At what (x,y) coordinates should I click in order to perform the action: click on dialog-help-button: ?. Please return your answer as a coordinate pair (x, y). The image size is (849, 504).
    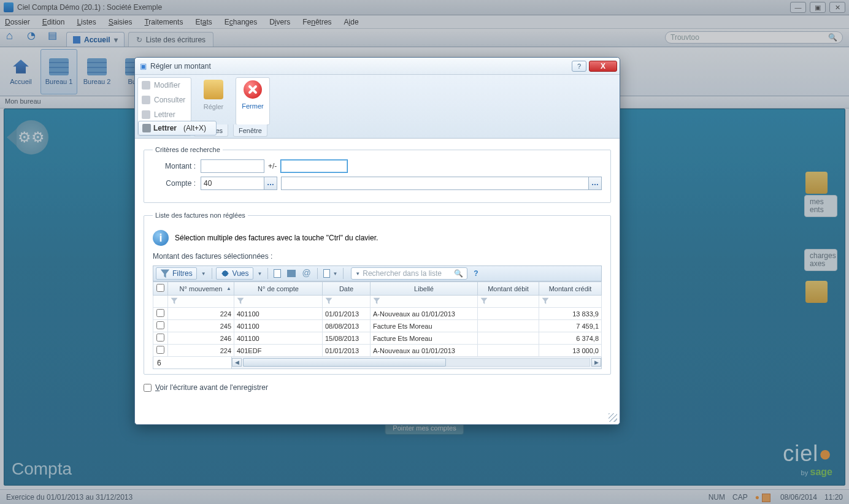
    Looking at the image, I should click on (579, 66).